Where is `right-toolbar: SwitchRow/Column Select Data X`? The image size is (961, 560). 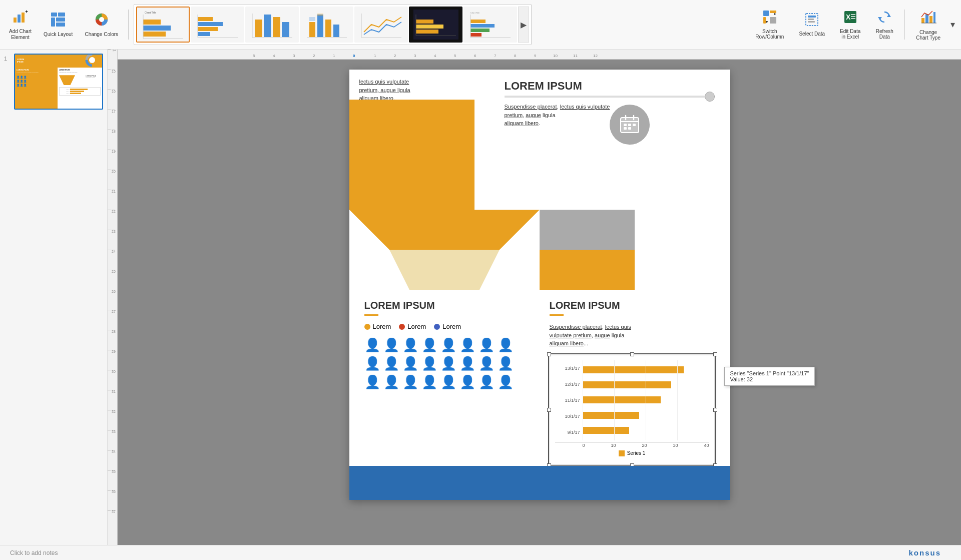 right-toolbar: SwitchRow/Column Select Data X is located at coordinates (853, 25).